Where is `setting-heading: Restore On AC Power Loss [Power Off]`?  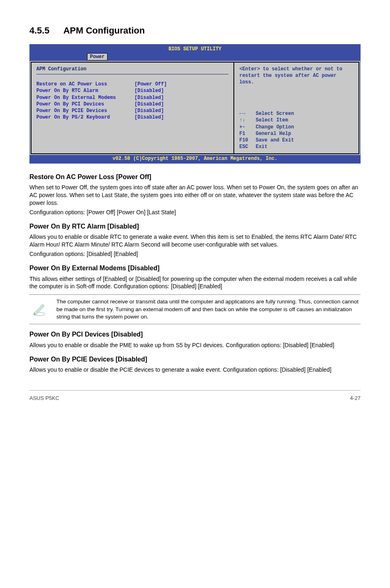 setting-heading: Restore On AC Power Loss [Power Off] is located at coordinates (195, 177).